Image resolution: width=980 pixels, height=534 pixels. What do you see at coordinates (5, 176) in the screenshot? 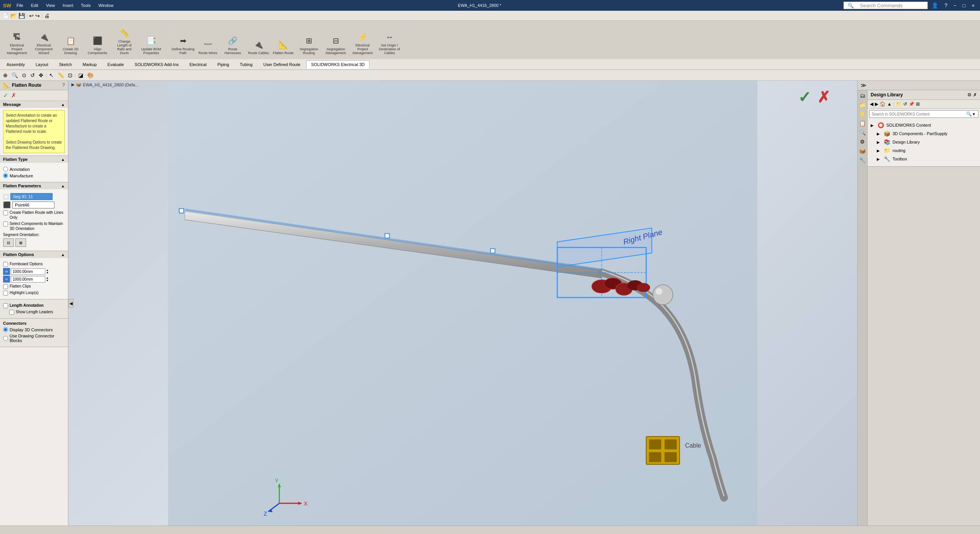
I see `radio-manufacture-input` at bounding box center [5, 176].